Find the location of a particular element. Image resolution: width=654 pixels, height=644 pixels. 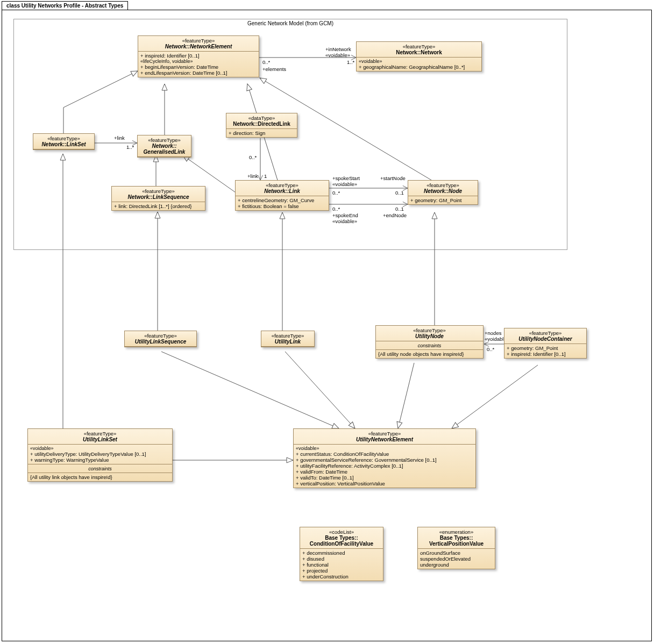

lbl-spokeStart: +spokeStart is located at coordinates (346, 178).